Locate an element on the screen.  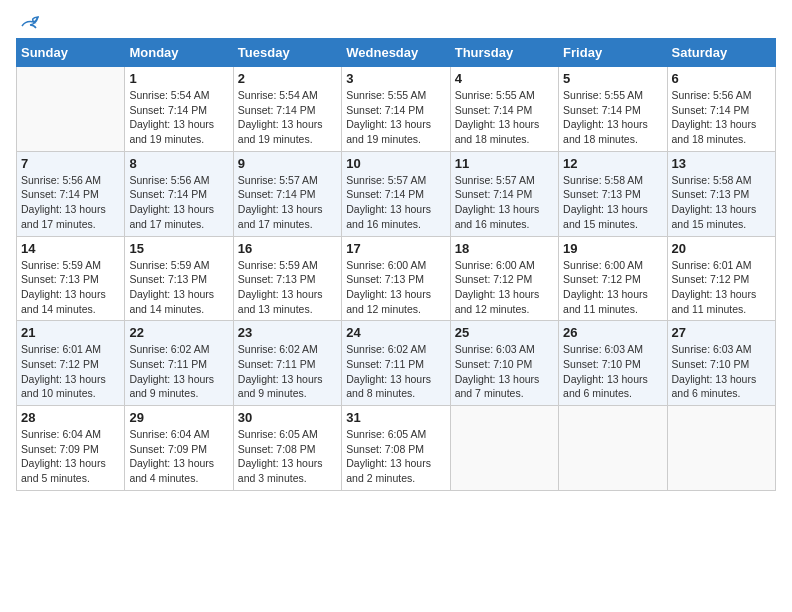
calendar-cell: 18Sunrise: 6:00 AM Sunset: 7:12 PM Dayli… is located at coordinates (504, 278).